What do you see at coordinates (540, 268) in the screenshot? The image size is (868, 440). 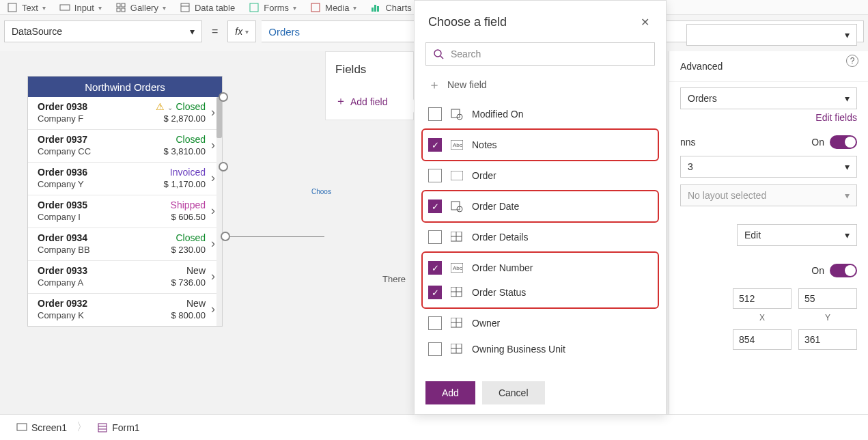 I see `field-item-order-number: ✓ Abc Order Number` at bounding box center [540, 268].